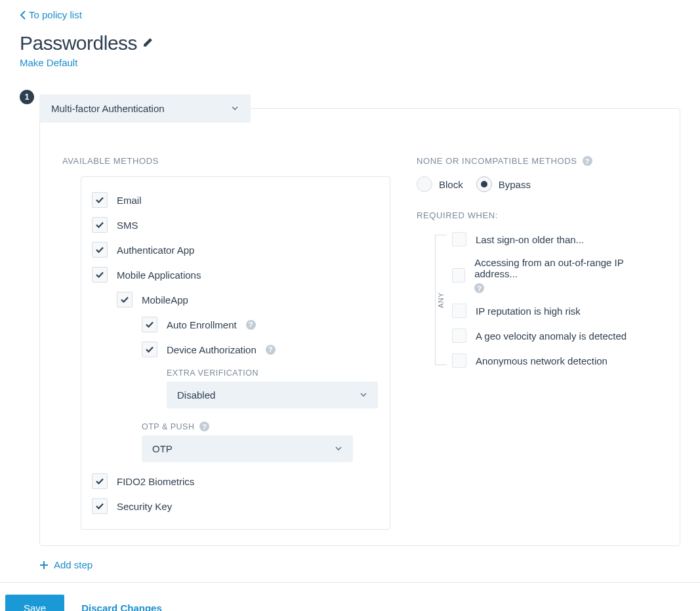 This screenshot has width=700, height=611. What do you see at coordinates (168, 427) in the screenshot?
I see `otp-push-label: OTP & PUSH` at bounding box center [168, 427].